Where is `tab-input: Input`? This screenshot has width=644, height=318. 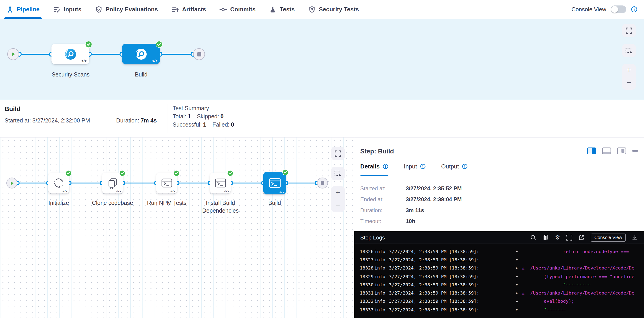 tab-input: Input is located at coordinates (414, 167).